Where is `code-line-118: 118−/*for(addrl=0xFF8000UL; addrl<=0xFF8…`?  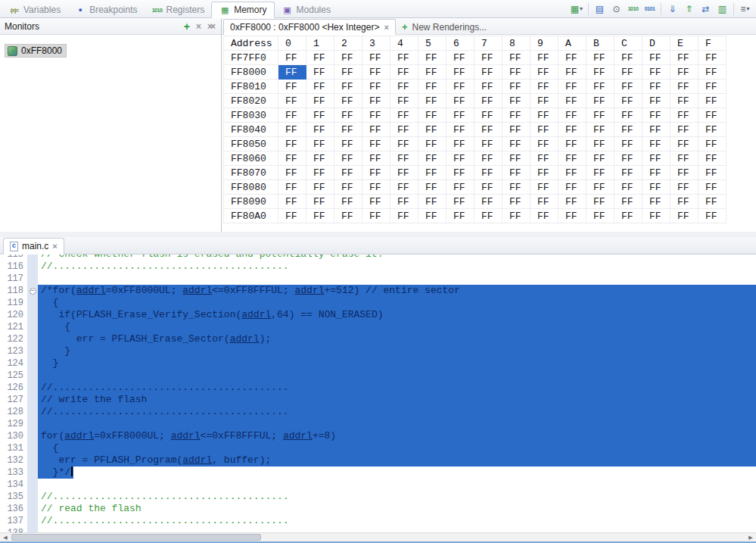
code-line-118: 118−/*for(addrl=0xFF8000UL; addrl<=0xFF8… is located at coordinates (378, 291).